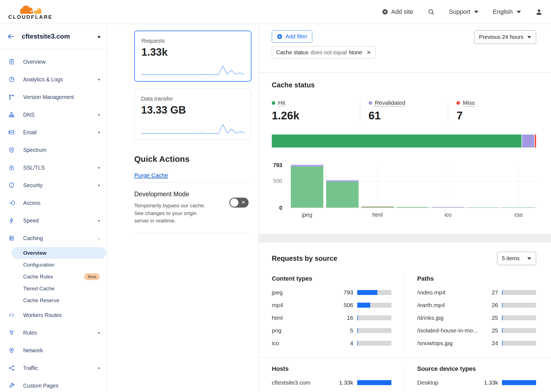 This screenshot has height=392, width=551. I want to click on chart-bar-jpeg, so click(307, 186).